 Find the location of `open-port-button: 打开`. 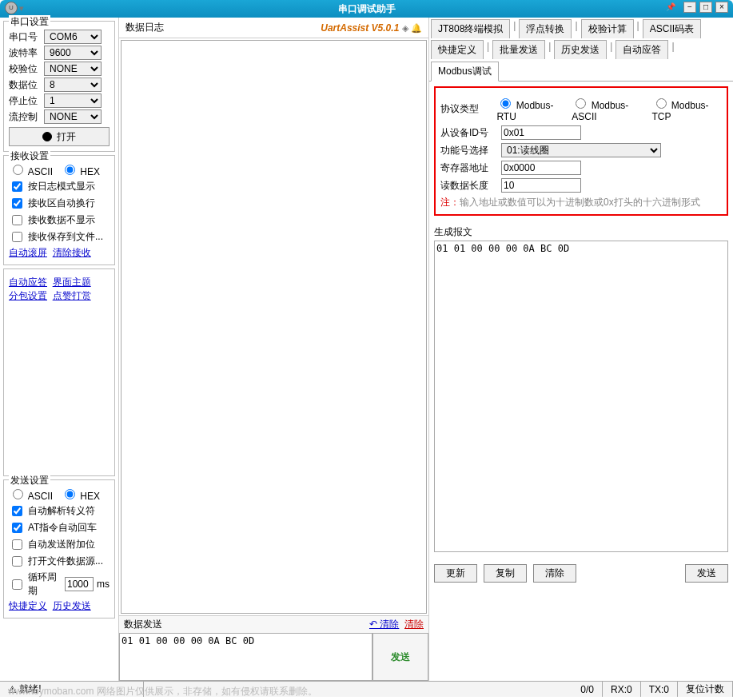

open-port-button: 打开 is located at coordinates (59, 137).